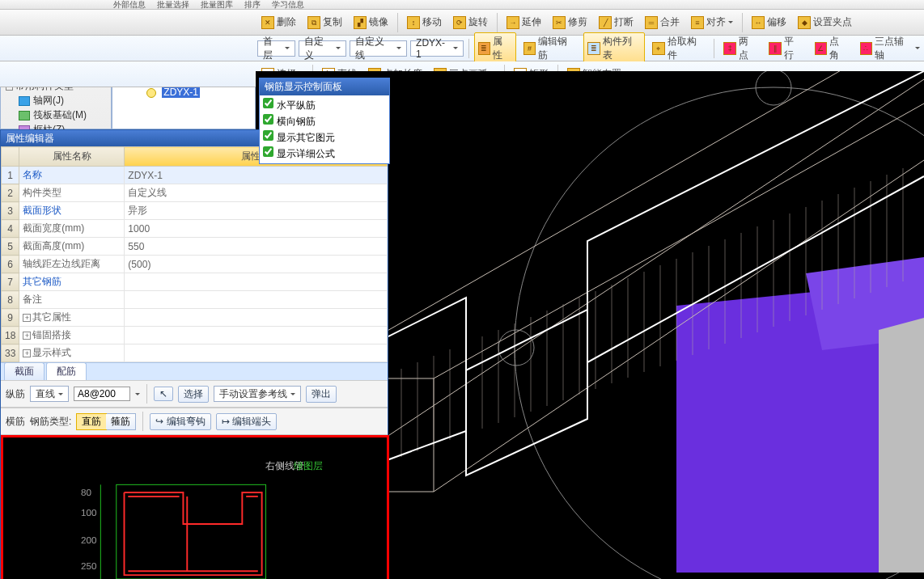 The height and width of the screenshot is (579, 924). I want to click on tree-node: 轴网(J), so click(56, 100).